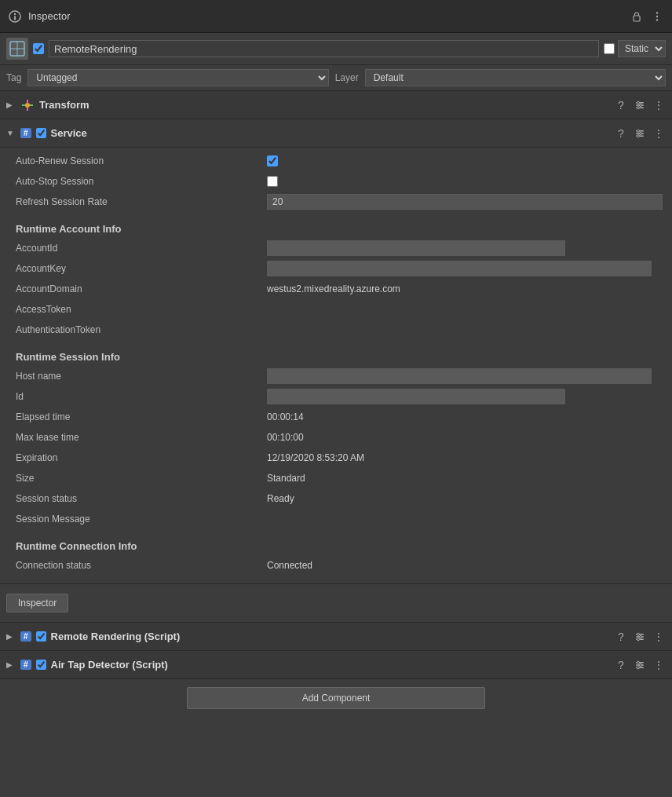  I want to click on service-header: ▼ # Service ? ⋮, so click(336, 133).